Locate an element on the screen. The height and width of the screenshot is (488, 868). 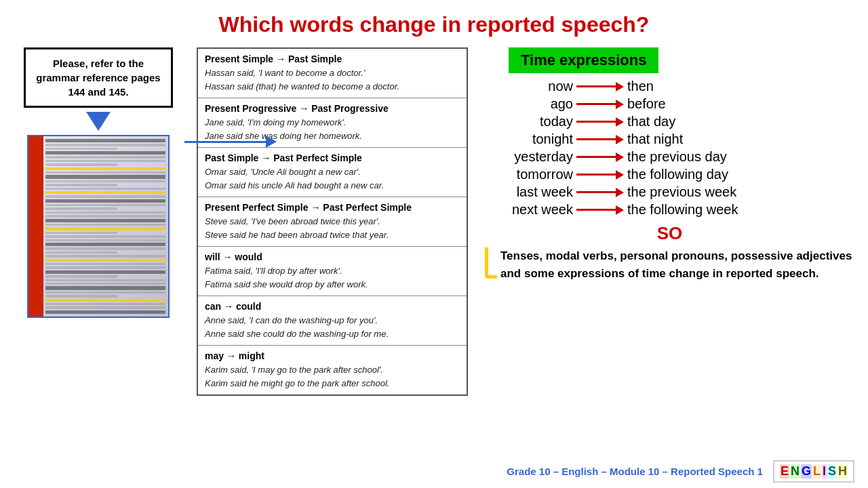
section-title: Present Perfect Simple → Past Perfect Si… is located at coordinates (332, 207).